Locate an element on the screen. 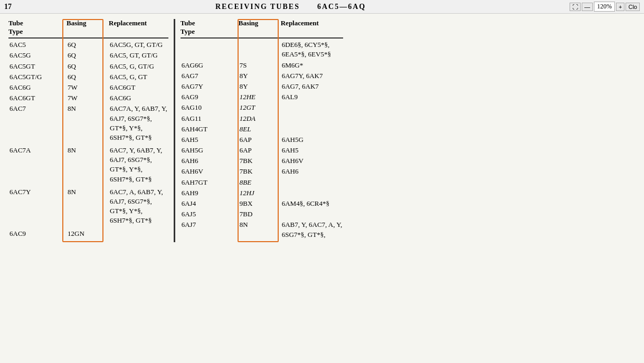  table-row: 6AH6 7BK 6AH6V is located at coordinates (262, 161).